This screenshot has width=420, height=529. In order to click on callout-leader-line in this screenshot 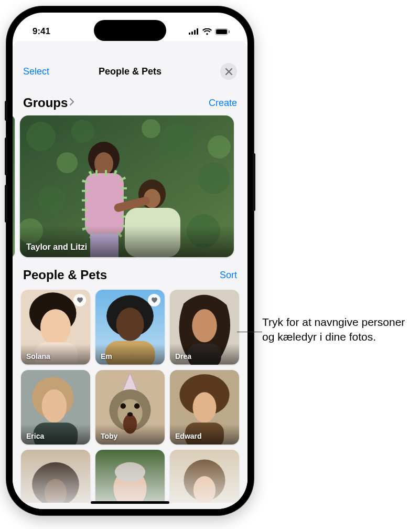, I will do `click(250, 332)`.